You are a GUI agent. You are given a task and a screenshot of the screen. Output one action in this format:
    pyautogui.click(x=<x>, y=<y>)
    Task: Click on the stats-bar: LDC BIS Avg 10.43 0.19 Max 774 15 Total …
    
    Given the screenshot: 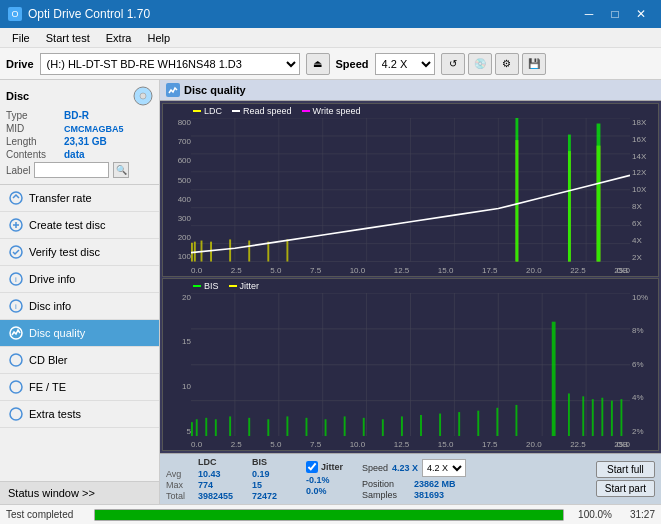 What is the action you would take?
    pyautogui.click(x=410, y=478)
    